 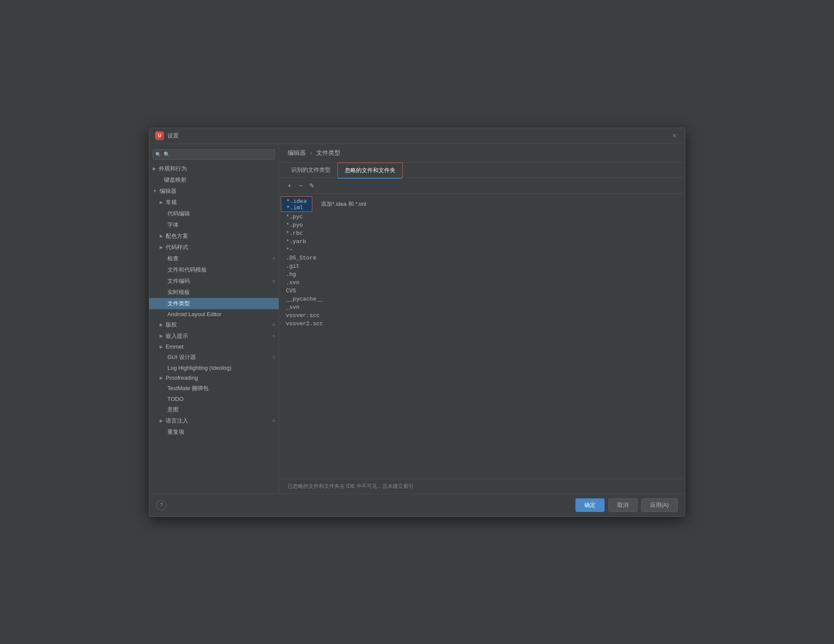 What do you see at coordinates (214, 236) in the screenshot?
I see `sidebar-item-6: ▶配色方案` at bounding box center [214, 236].